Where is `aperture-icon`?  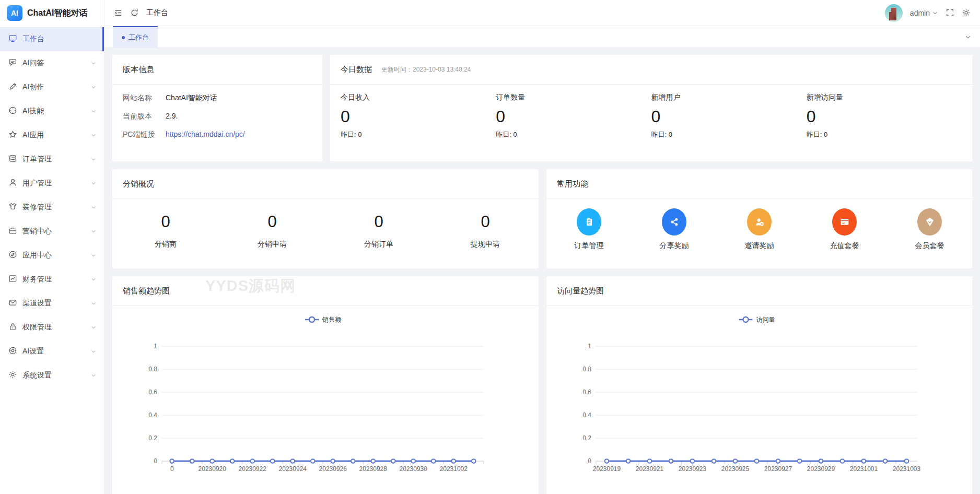
aperture-icon is located at coordinates (13, 351).